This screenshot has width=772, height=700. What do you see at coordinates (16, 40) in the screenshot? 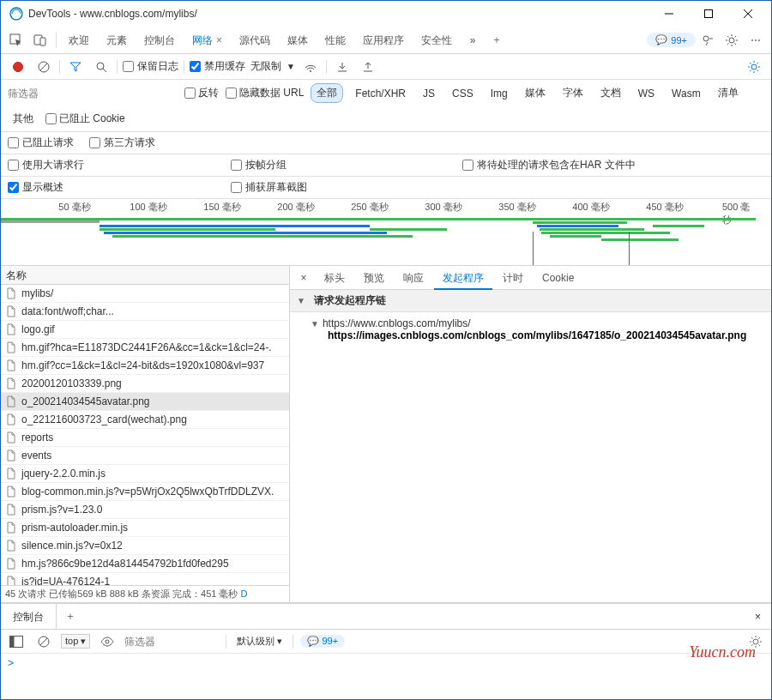
I see `inspect-icon` at bounding box center [16, 40].